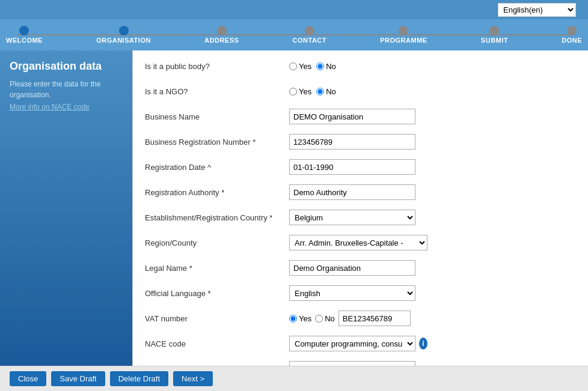  Describe the element at coordinates (294, 35) in the screenshot. I see `steps-container: WELCOME ORGANISATION ADDRESS CONTACT PRO…` at that location.